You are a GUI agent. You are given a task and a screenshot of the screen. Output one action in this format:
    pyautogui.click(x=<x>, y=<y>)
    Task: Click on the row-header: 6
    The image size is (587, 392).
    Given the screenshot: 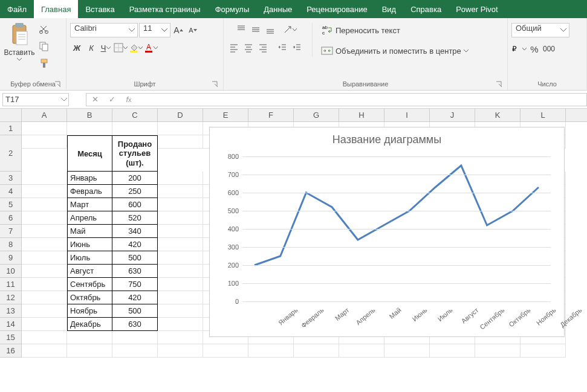 What is the action you would take?
    pyautogui.click(x=11, y=218)
    